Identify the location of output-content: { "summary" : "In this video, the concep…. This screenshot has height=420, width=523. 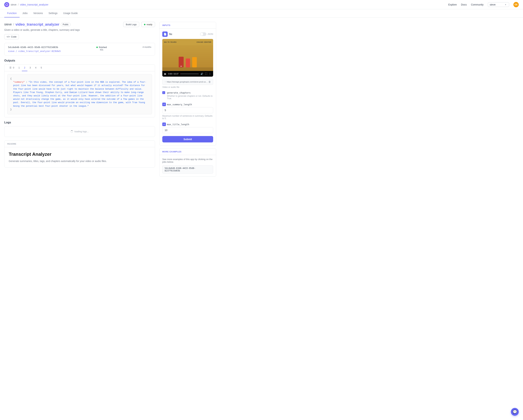
(80, 94).